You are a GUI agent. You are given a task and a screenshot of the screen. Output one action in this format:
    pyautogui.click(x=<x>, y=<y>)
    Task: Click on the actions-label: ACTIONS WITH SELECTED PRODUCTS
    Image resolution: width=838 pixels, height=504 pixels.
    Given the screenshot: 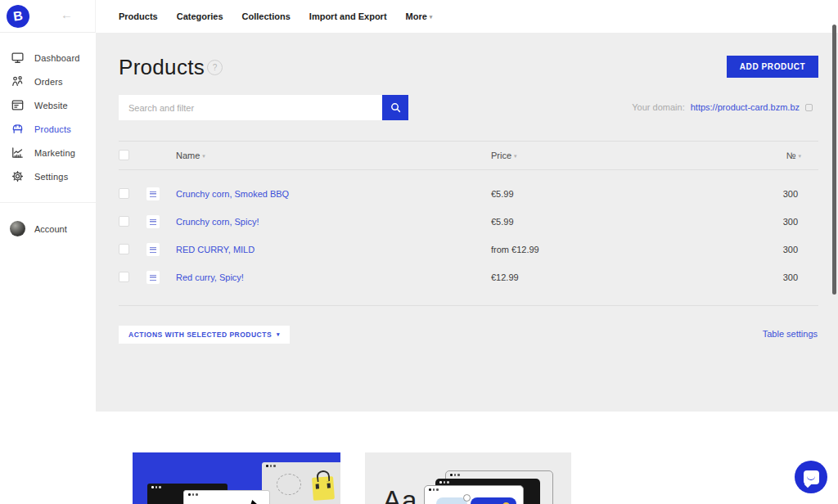 What is the action you would take?
    pyautogui.click(x=200, y=335)
    